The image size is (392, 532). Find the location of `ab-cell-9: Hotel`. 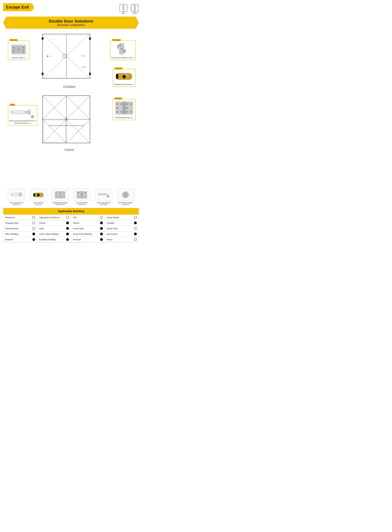

ab-cell-9: Hotel is located at coordinates (54, 228).